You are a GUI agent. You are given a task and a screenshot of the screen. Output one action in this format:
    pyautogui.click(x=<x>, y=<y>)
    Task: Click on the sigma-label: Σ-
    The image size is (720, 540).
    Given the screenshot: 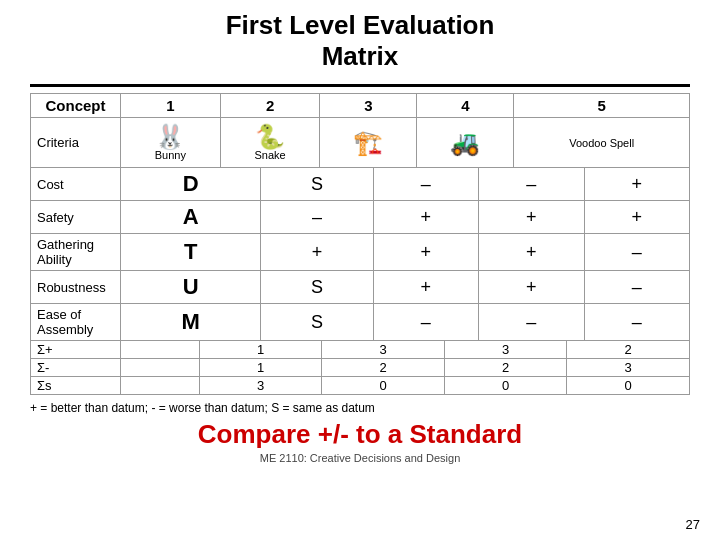 What is the action you would take?
    pyautogui.click(x=76, y=368)
    